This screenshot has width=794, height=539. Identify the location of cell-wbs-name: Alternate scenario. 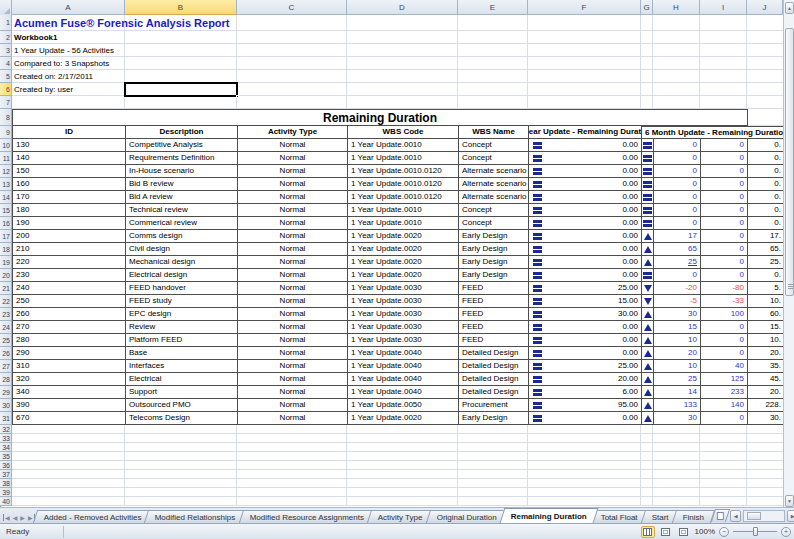
(494, 184).